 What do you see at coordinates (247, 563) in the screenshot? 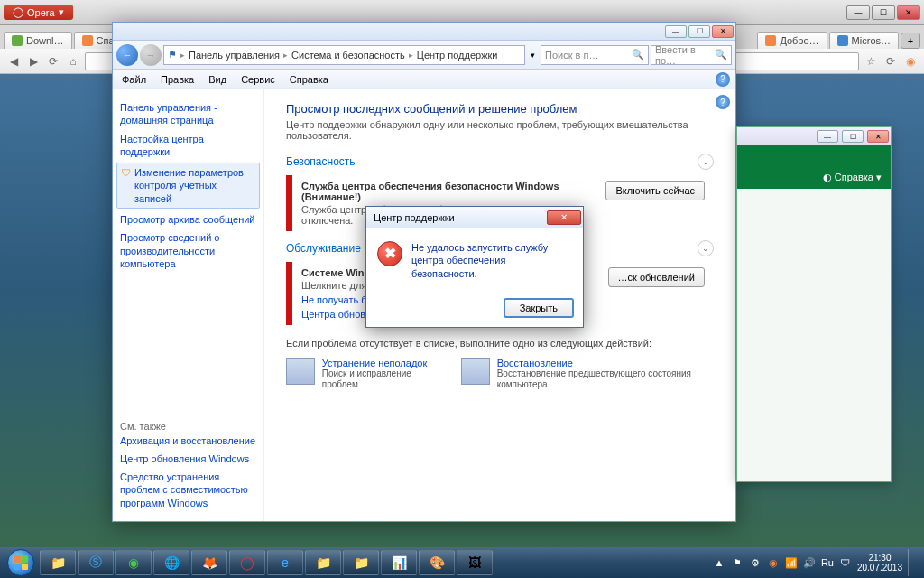
I see `taskbar-app: ◯` at bounding box center [247, 563].